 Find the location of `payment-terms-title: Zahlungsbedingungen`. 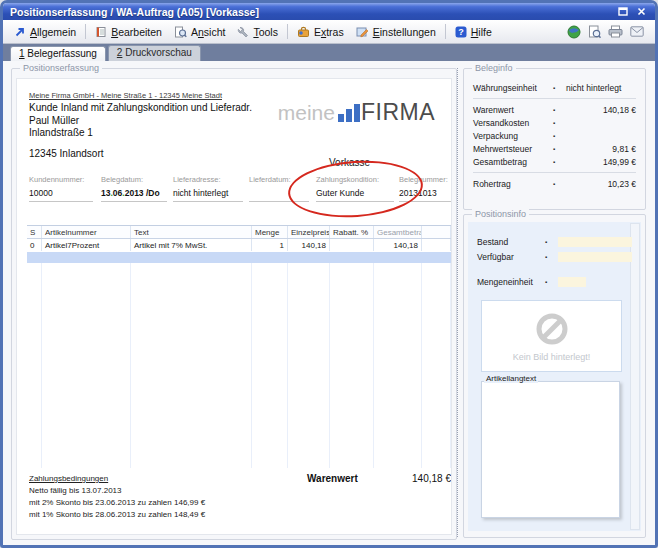

payment-terms-title: Zahlungsbedingungen is located at coordinates (117, 479).